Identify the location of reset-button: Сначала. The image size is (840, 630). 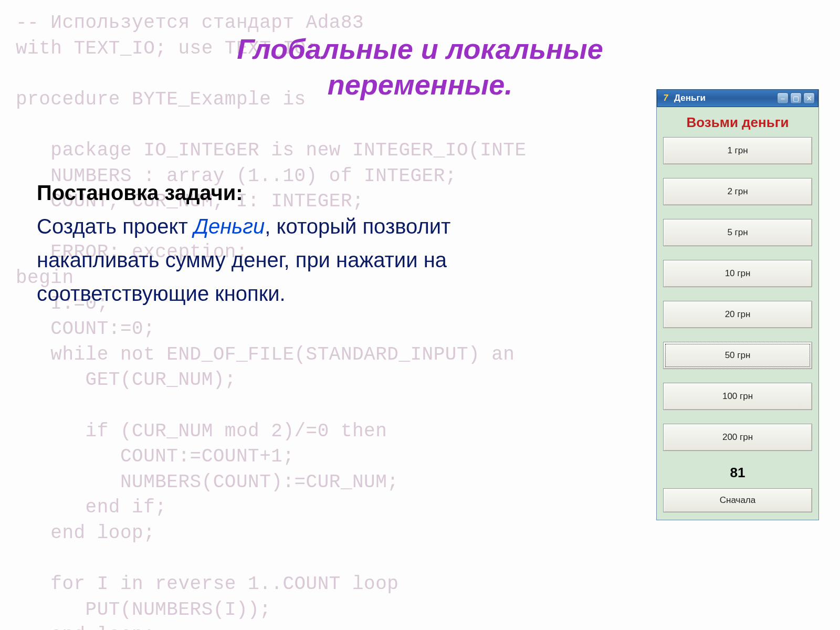
(738, 500).